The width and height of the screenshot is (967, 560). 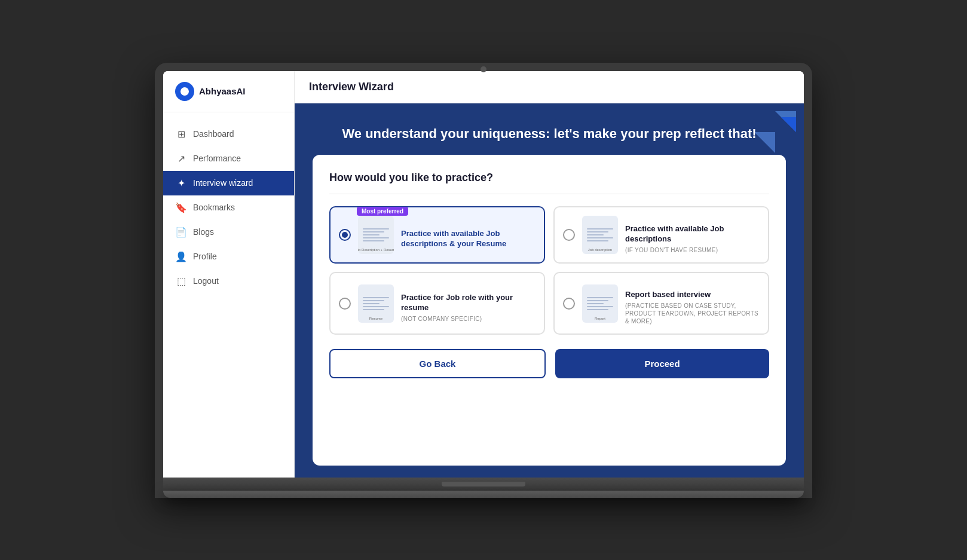 What do you see at coordinates (376, 319) in the screenshot?
I see `option-3-doc-label: Resume` at bounding box center [376, 319].